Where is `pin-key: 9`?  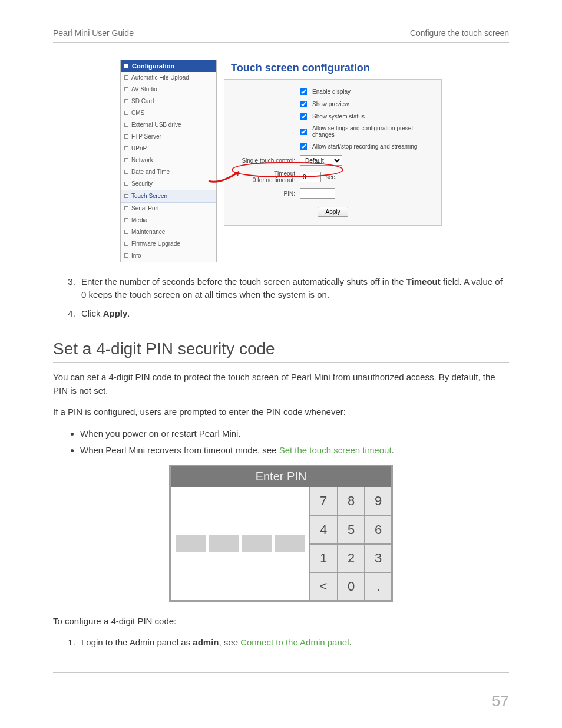 pin-key: 9 is located at coordinates (378, 501).